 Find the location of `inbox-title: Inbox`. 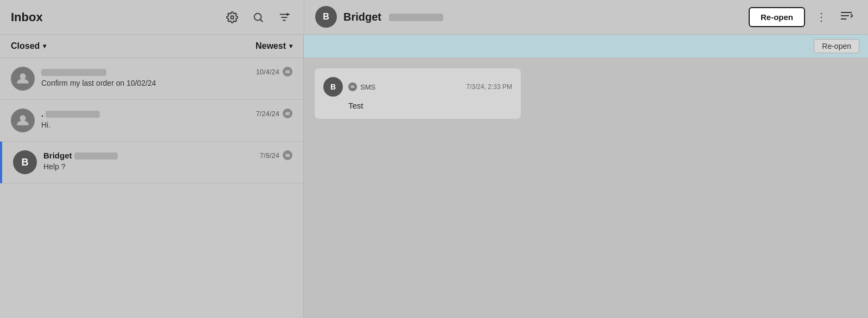

inbox-title: Inbox is located at coordinates (113, 17).